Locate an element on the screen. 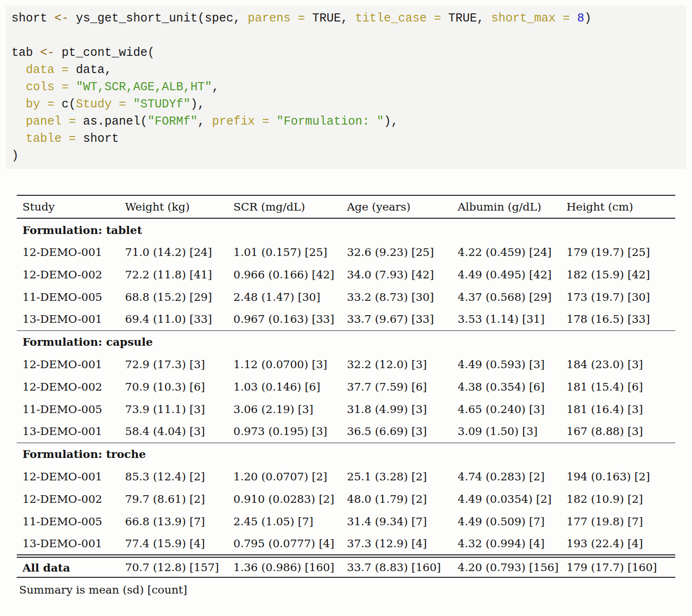 This screenshot has width=692, height=616. code-token: tab is located at coordinates (26, 53).